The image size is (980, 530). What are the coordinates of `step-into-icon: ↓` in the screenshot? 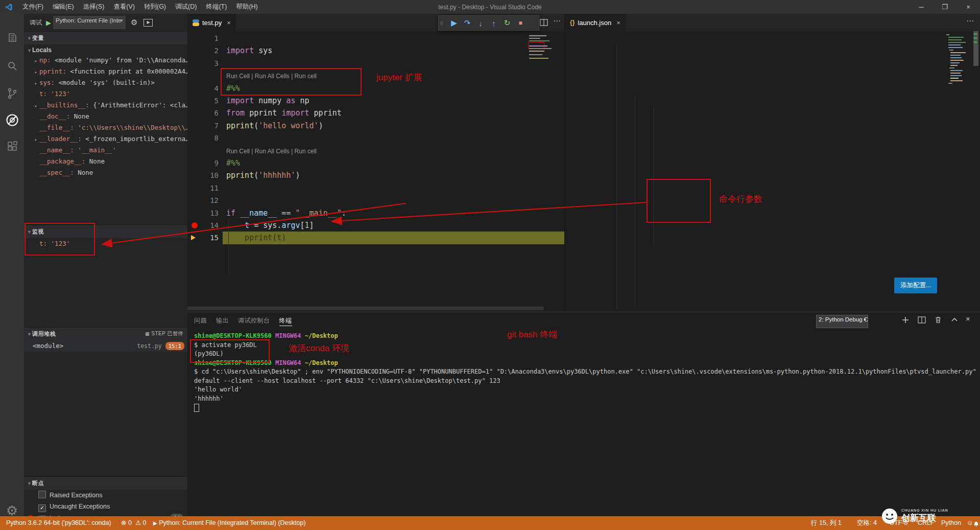 It's located at (481, 24).